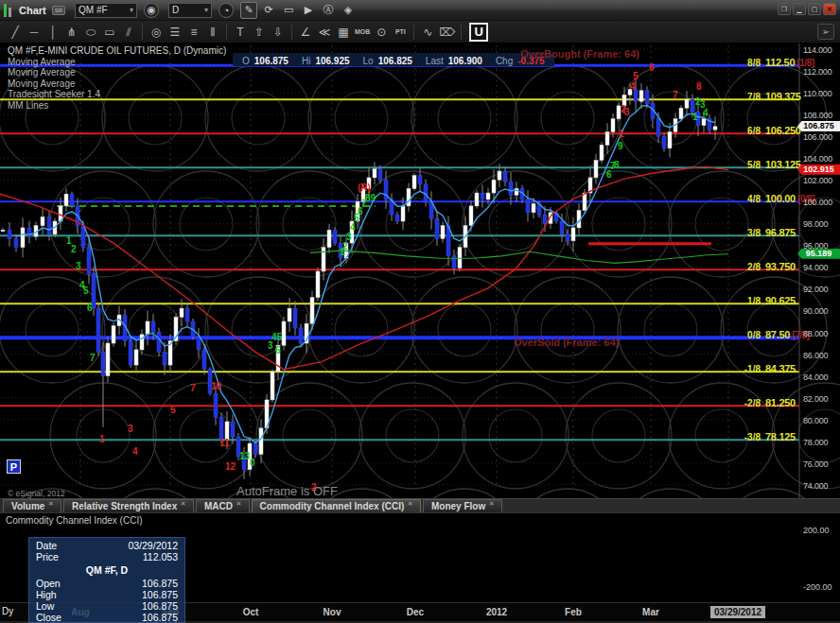 The height and width of the screenshot is (623, 840). Describe the element at coordinates (117, 62) in the screenshot. I see `legend-line: Moving Average` at that location.